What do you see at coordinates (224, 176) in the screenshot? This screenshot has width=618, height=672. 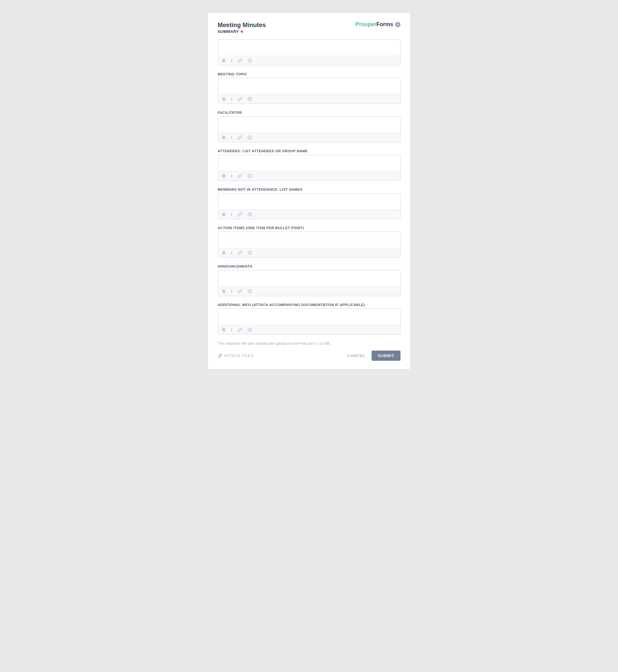 I see `attendees-bold-btn: B` at bounding box center [224, 176].